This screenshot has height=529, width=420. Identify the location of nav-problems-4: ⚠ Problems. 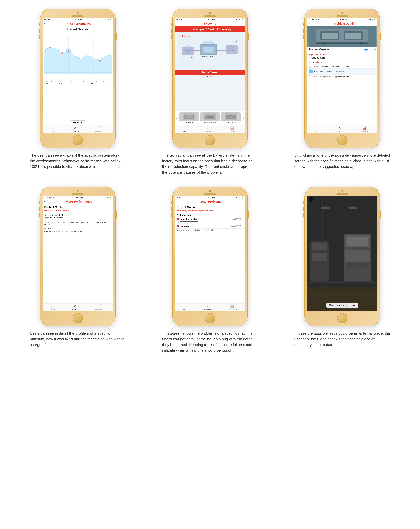
(75, 307).